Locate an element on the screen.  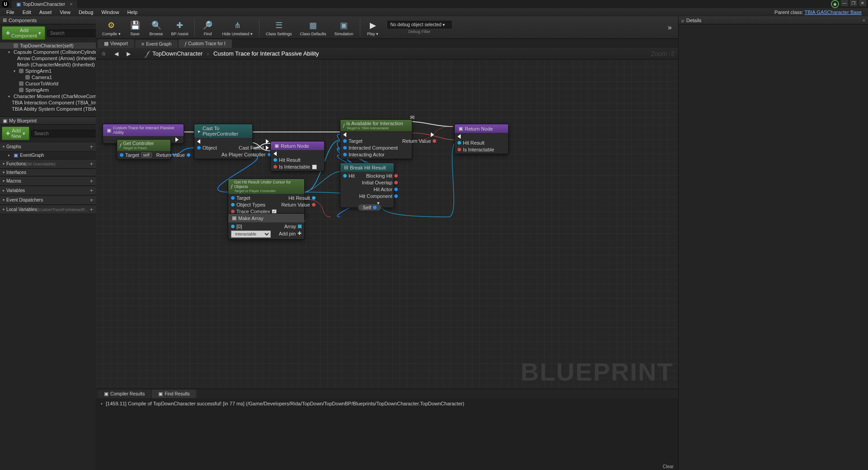
breadcrumb-current: Custom Trace for Interact Passive Abilit… is located at coordinates (266, 53).